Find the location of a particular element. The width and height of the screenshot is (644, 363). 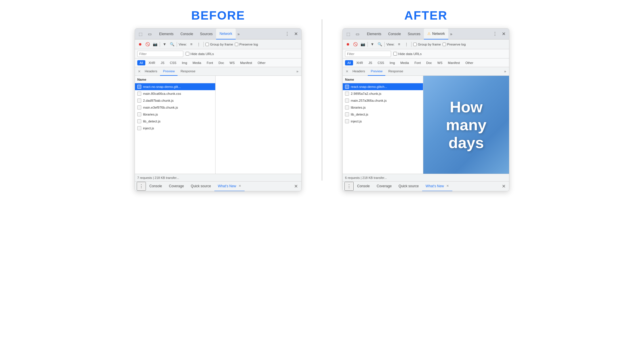

filter-button: ▼ is located at coordinates (165, 44).